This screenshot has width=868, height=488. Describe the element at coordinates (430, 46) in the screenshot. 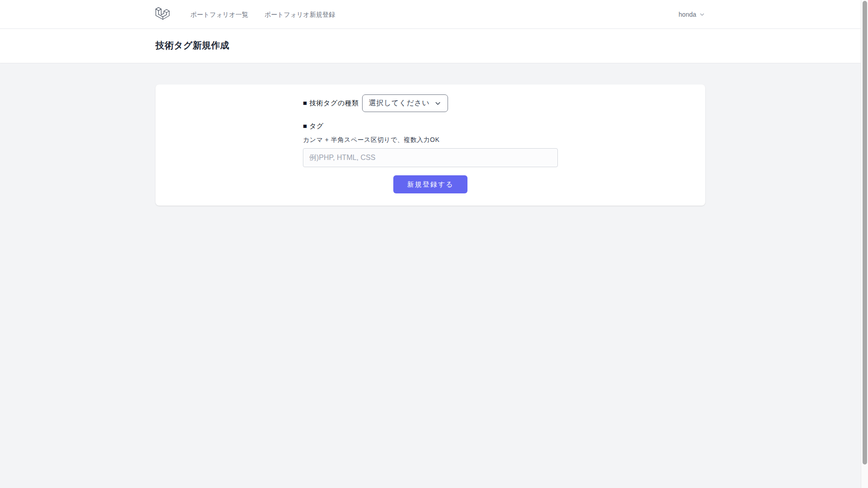

I see `page-header: 技術タグ新規作成` at that location.